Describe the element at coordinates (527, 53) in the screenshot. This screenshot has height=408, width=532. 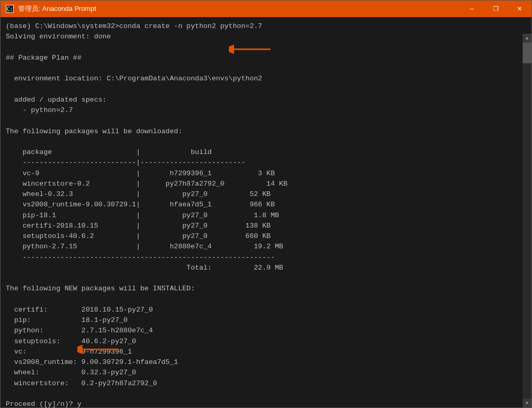
I see `scrollbar-thumb` at that location.